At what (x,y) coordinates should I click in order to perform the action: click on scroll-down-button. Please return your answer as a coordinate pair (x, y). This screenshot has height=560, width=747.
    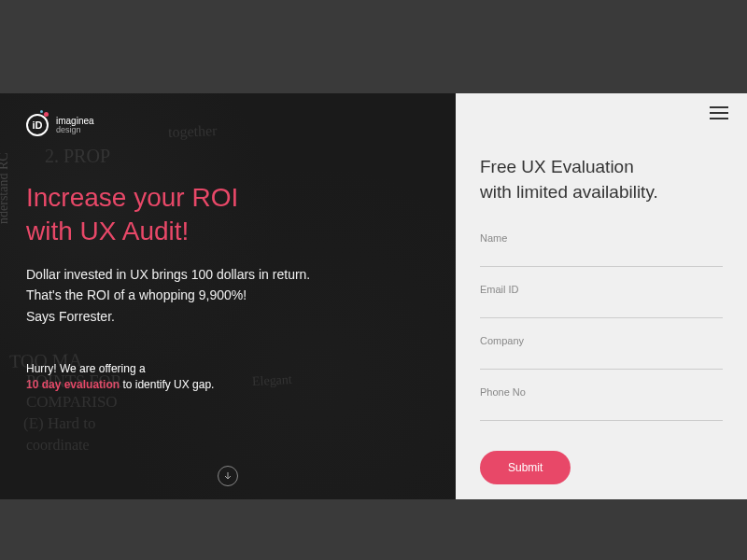
    Looking at the image, I should click on (228, 476).